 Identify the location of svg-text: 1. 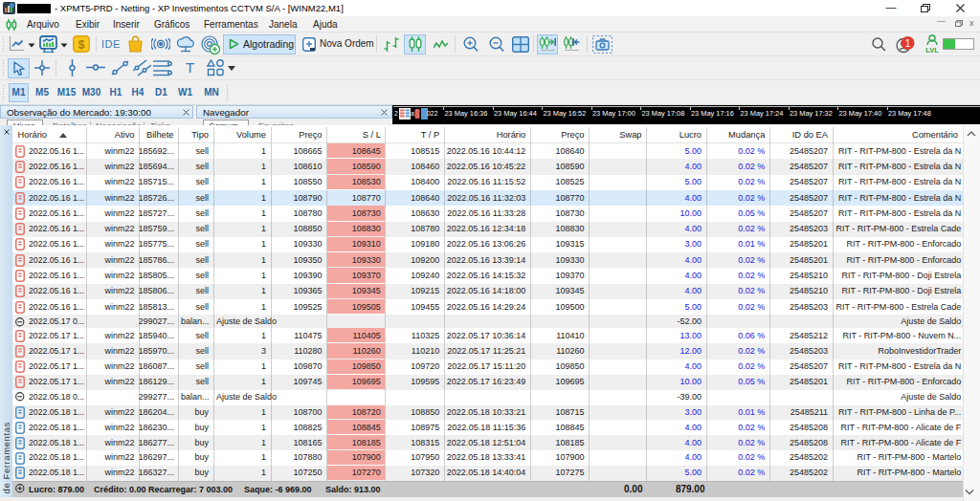
(908, 44).